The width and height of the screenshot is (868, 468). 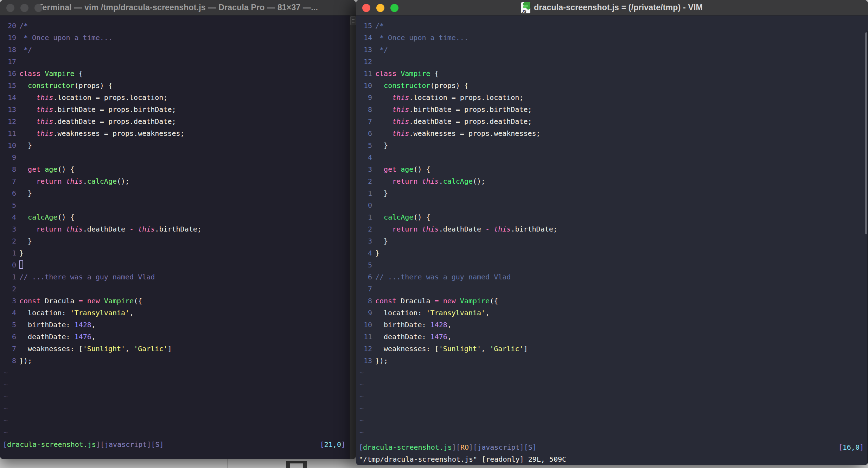 I want to click on terminal-titlebar: Terminal — vim /tmp/dracula-screenshot.j…, so click(x=178, y=8).